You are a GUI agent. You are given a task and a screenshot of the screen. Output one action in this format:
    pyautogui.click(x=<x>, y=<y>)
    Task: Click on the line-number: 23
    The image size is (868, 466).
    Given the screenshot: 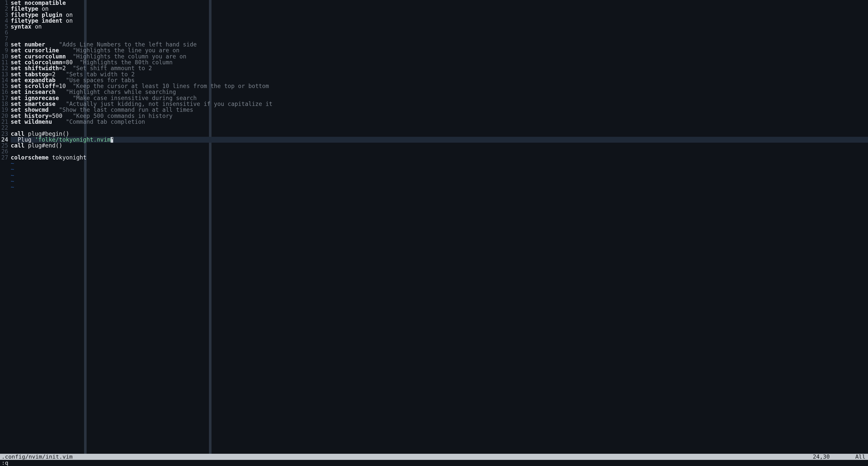 What is the action you would take?
    pyautogui.click(x=5, y=134)
    